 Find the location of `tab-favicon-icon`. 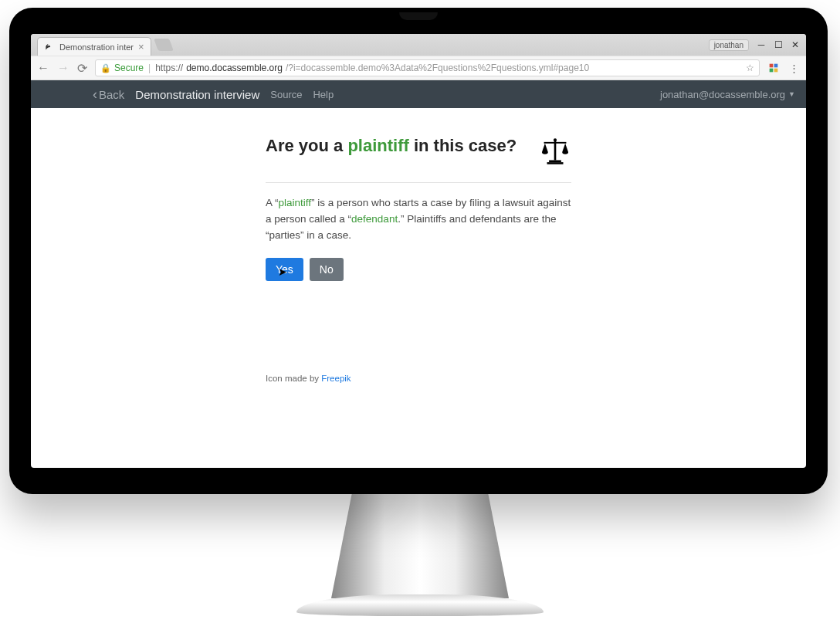

tab-favicon-icon is located at coordinates (49, 47).